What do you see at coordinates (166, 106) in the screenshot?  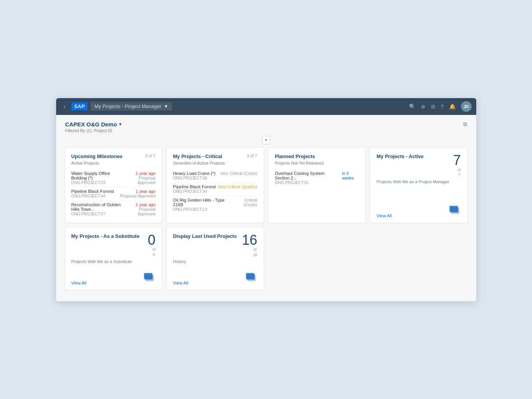 I see `nav-title-arrow: ▼` at bounding box center [166, 106].